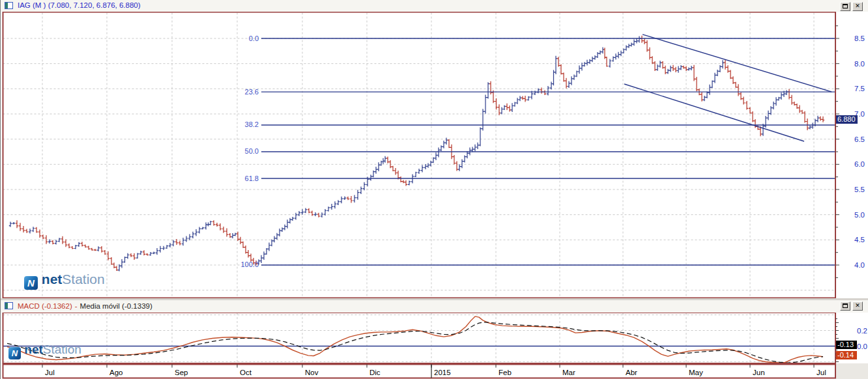 This screenshot has width=868, height=379. What do you see at coordinates (860, 64) in the screenshot?
I see `price-axis-label: 8.0` at bounding box center [860, 64].